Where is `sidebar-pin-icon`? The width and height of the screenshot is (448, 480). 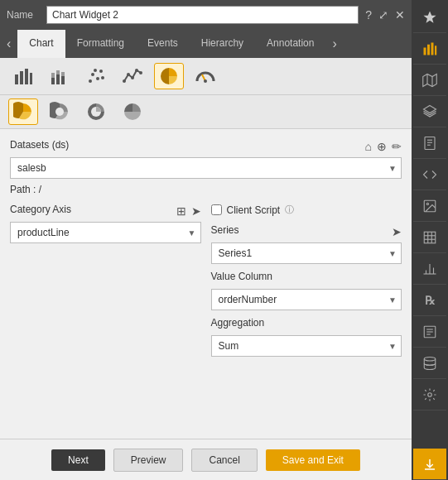
sidebar-pin-icon is located at coordinates (430, 17).